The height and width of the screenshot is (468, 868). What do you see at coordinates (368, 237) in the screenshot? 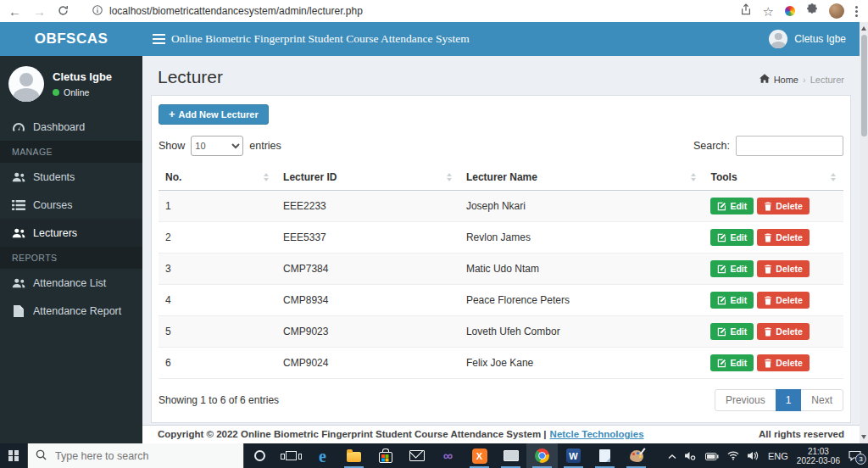
I see `lecturer-id-cell: EEE5337` at bounding box center [368, 237].